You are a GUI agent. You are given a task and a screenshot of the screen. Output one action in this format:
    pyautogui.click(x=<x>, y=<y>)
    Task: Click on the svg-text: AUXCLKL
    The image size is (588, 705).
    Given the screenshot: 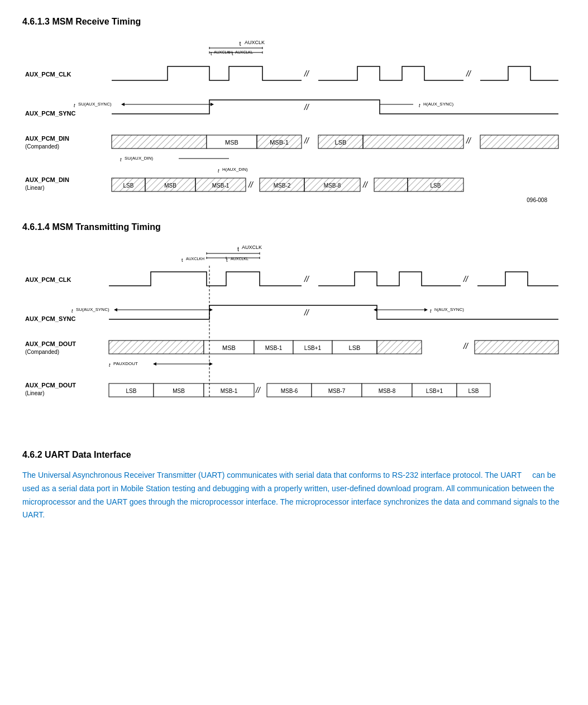 What is the action you would take?
    pyautogui.click(x=240, y=259)
    